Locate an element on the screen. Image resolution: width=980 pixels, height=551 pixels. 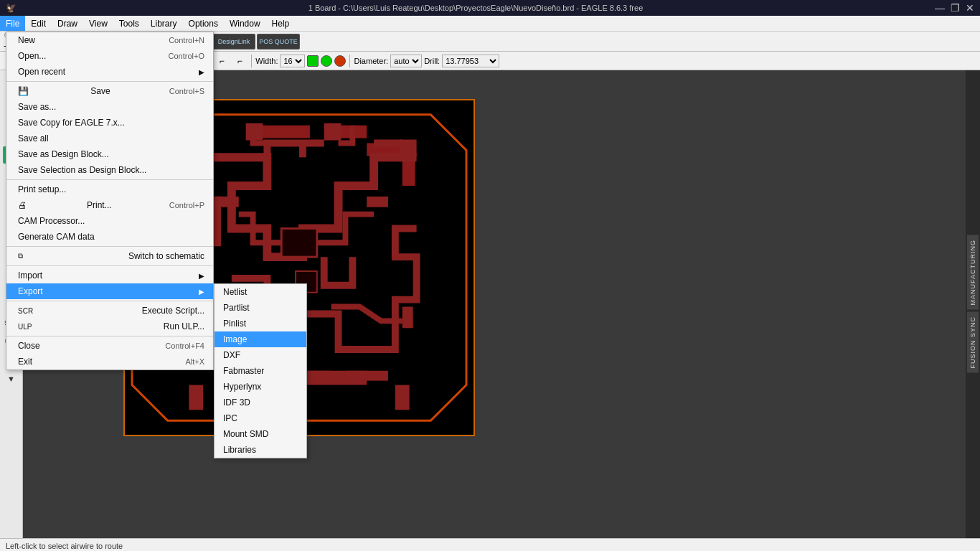
fm-print-label: Print... is located at coordinates (99, 205).